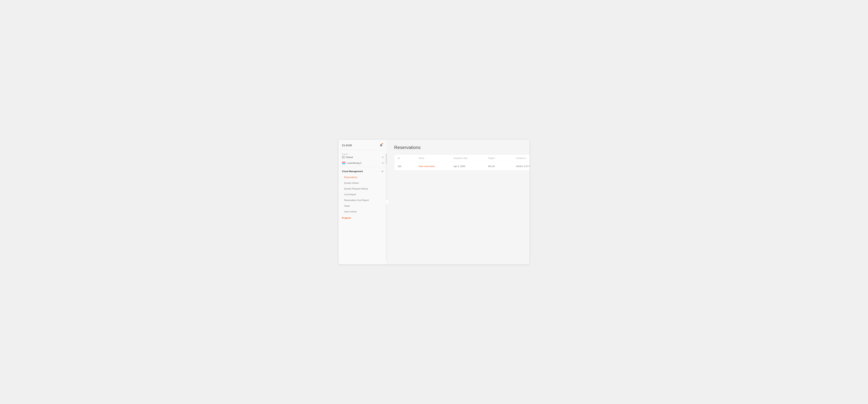 Image resolution: width=868 pixels, height=404 pixels. What do you see at coordinates (347, 157) in the screenshot?
I see `project-value-inner: D Default` at bounding box center [347, 157].